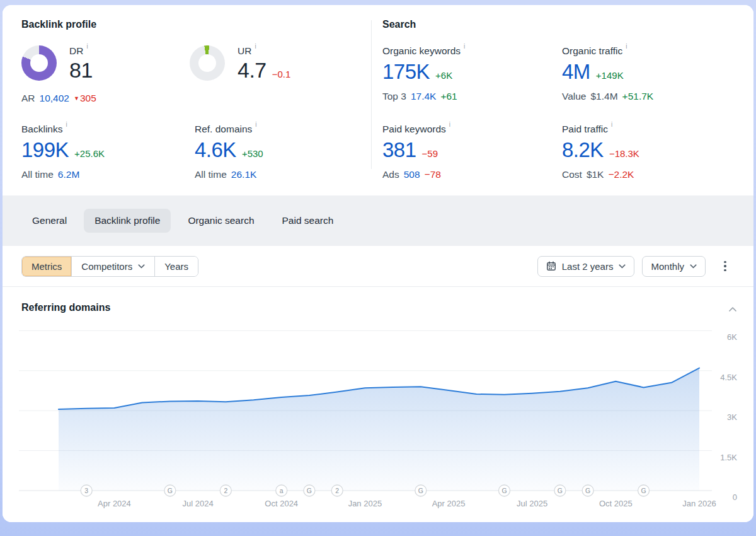  I want to click on paid-traffic-metric: Paid traffici 8.2K−18.3K Cost$1K−2.2K, so click(601, 152).